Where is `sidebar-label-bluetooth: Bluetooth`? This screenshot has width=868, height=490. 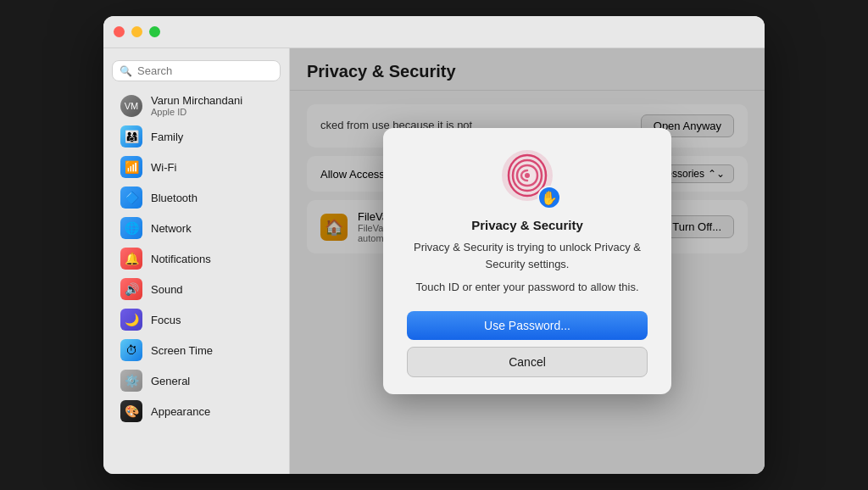
sidebar-label-bluetooth: Bluetooth is located at coordinates (175, 198).